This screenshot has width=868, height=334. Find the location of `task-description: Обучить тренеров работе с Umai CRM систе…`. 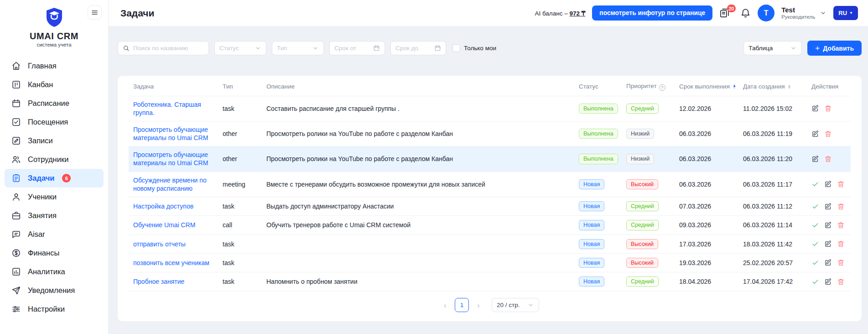

task-description: Обучить тренеров работе с Umai CRM систе… is located at coordinates (418, 225).